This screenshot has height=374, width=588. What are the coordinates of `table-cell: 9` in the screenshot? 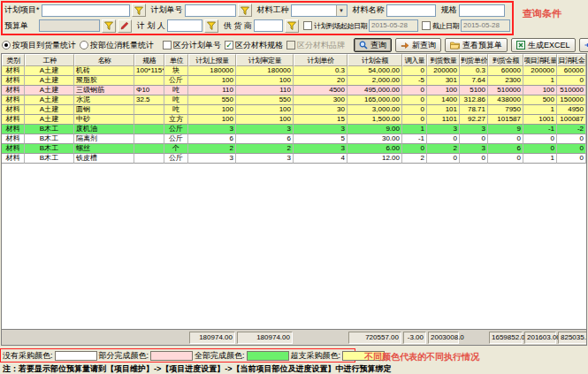 It's located at (506, 129).